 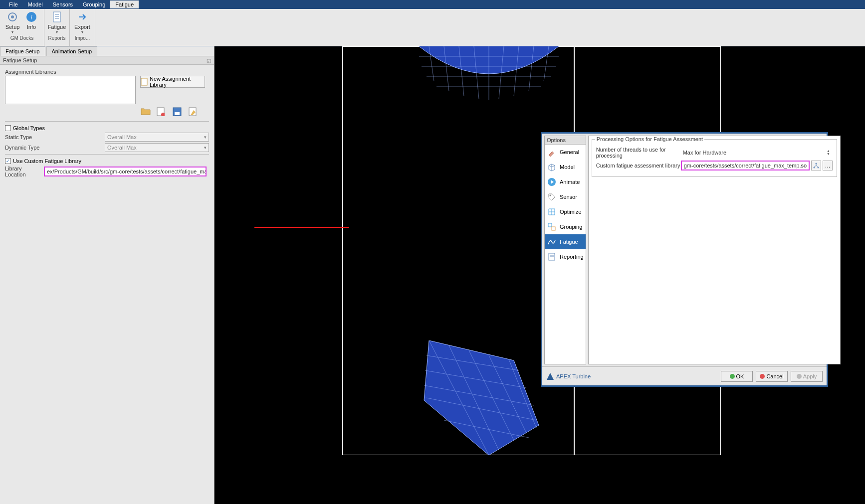 What do you see at coordinates (649, 139) in the screenshot?
I see `fieldset-legend: Processing Options for Fatigue Assessmen…` at bounding box center [649, 139].